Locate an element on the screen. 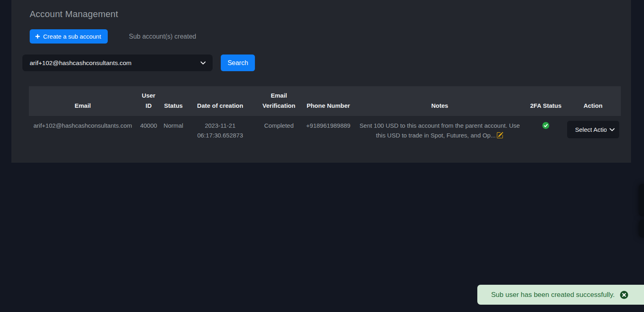 The height and width of the screenshot is (312, 644). cell-status: Normal is located at coordinates (173, 131).